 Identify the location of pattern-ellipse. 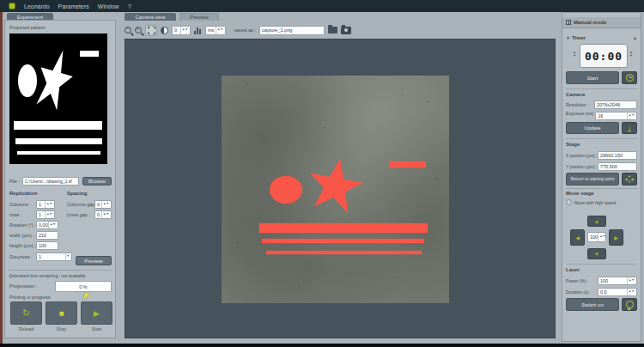
(27, 81).